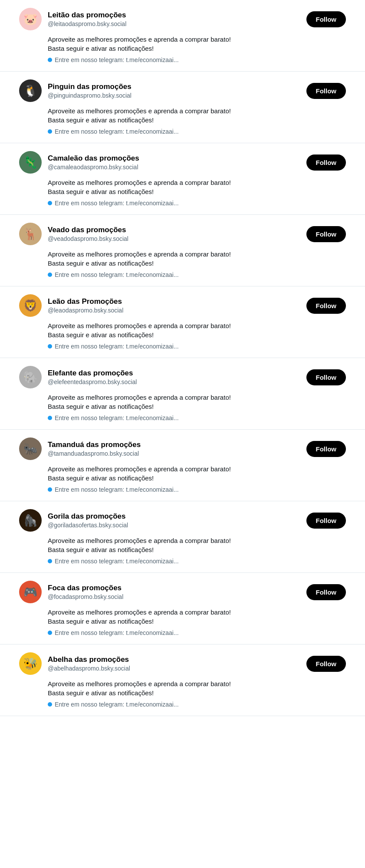 The image size is (365, 868). I want to click on blue-dot-icon-gorila, so click(50, 561).